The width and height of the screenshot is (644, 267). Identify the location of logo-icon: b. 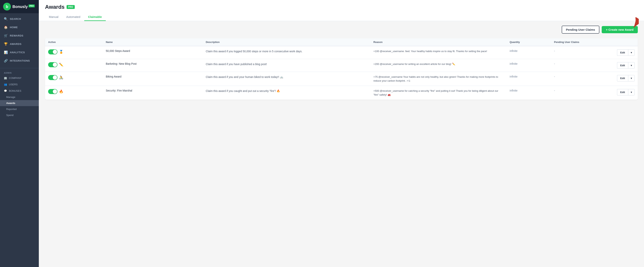
(7, 7).